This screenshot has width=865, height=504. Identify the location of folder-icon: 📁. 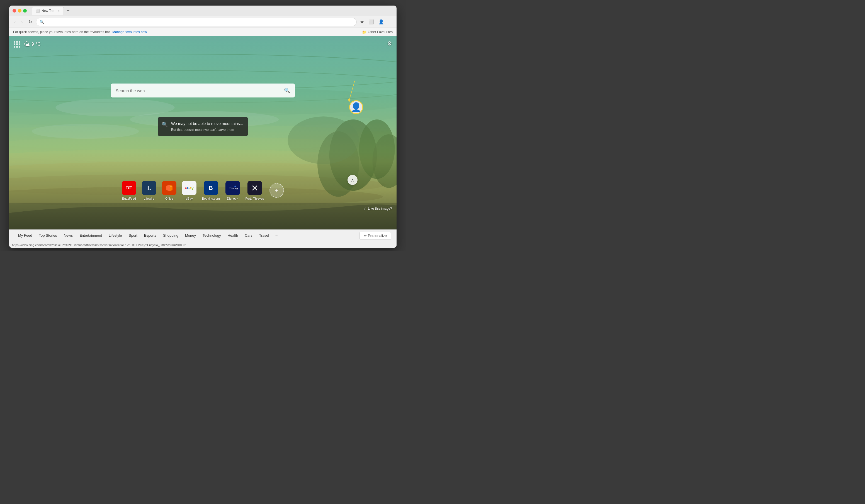
(365, 32).